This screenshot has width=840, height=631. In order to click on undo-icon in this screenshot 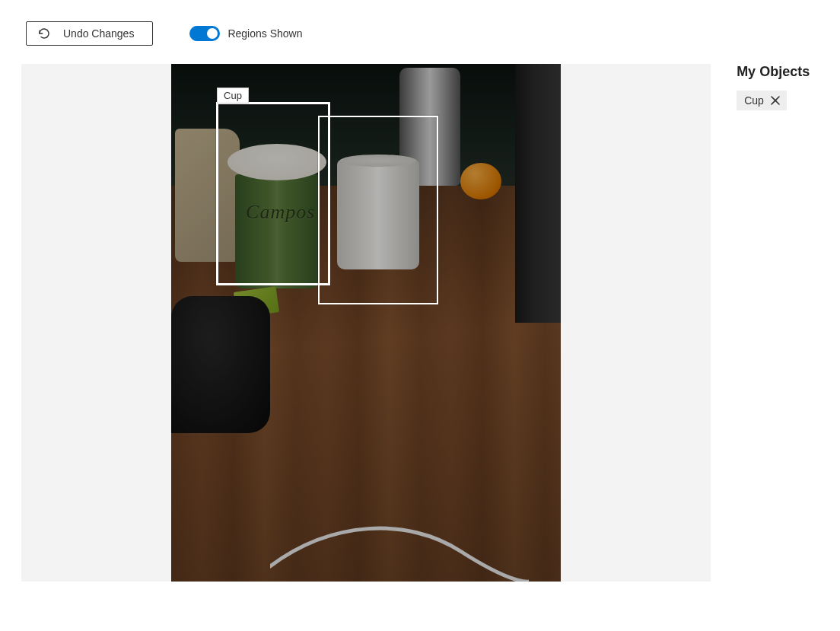, I will do `click(43, 33)`.